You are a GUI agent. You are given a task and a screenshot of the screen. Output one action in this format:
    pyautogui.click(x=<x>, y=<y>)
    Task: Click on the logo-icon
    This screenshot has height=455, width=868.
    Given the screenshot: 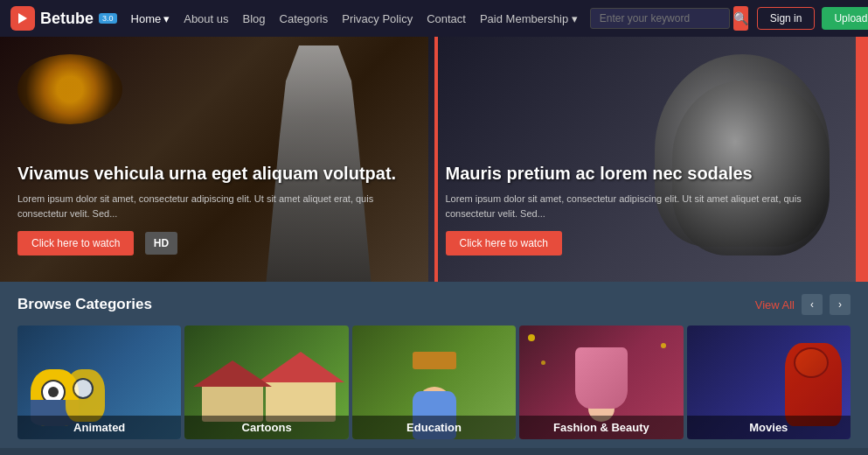 What is the action you would take?
    pyautogui.click(x=23, y=18)
    